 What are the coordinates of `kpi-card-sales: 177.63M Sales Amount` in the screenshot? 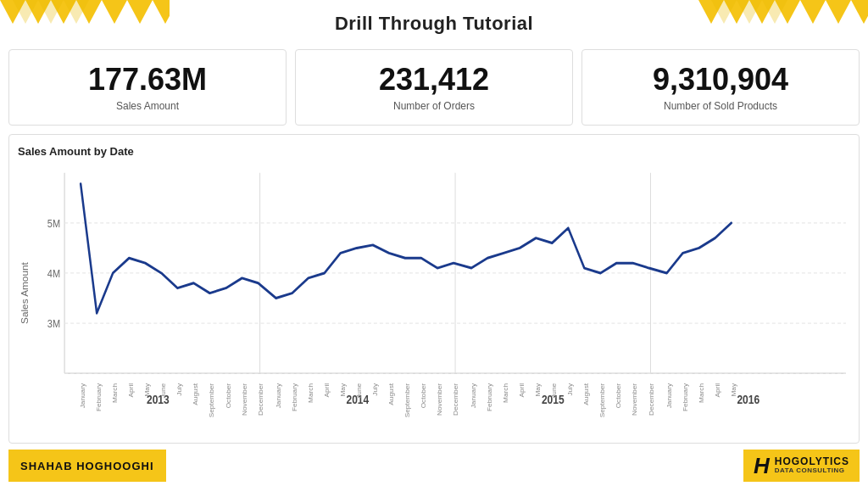 It's located at (147, 87).